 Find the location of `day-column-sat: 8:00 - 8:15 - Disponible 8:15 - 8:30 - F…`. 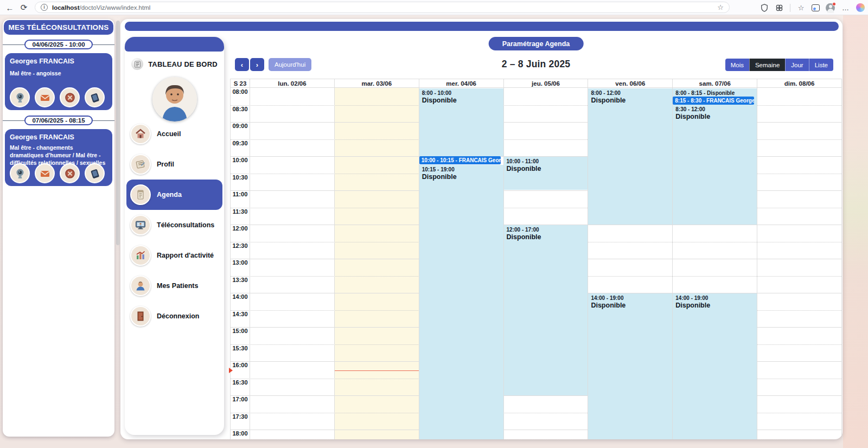

day-column-sat: 8:00 - 8:15 - Disponible 8:15 - 8:30 - F… is located at coordinates (714, 264).